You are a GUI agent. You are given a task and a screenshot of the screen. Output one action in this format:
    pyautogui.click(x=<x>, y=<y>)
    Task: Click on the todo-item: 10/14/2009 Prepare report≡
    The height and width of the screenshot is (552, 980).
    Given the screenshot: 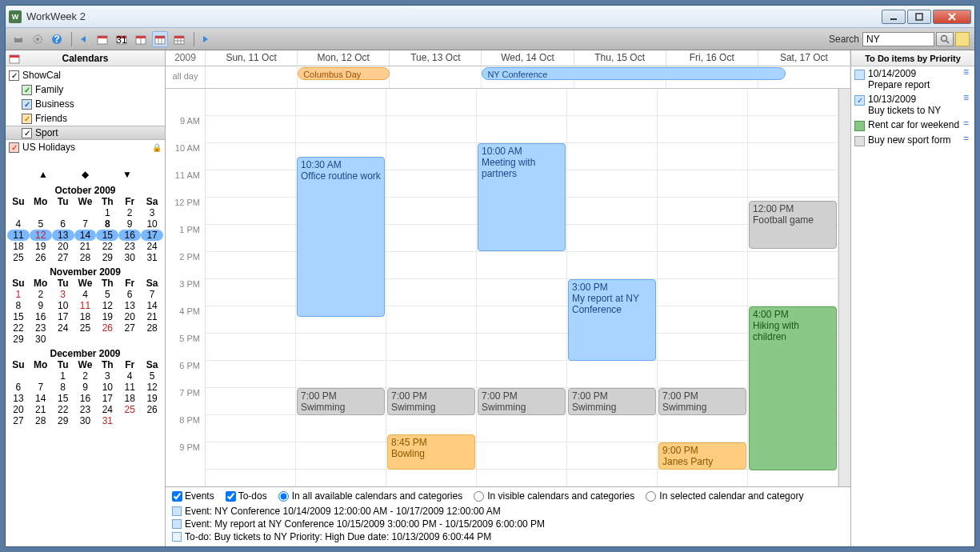 What is the action you would take?
    pyautogui.click(x=913, y=79)
    